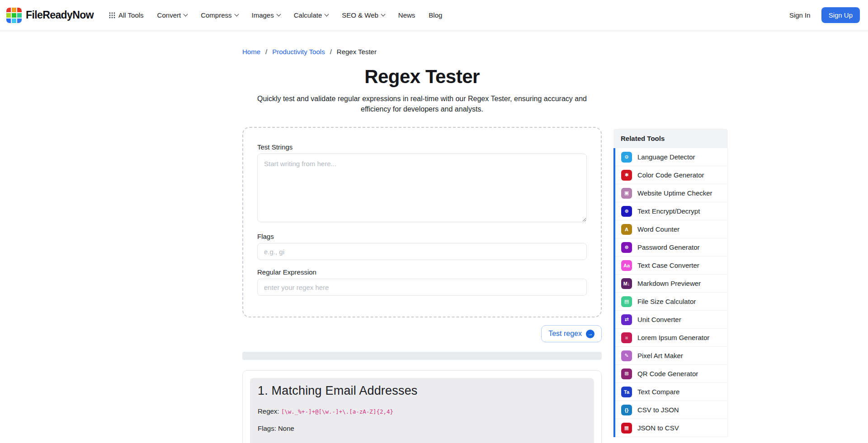 The height and width of the screenshot is (443, 868). Describe the element at coordinates (263, 15) in the screenshot. I see `nav-label: Images` at that location.